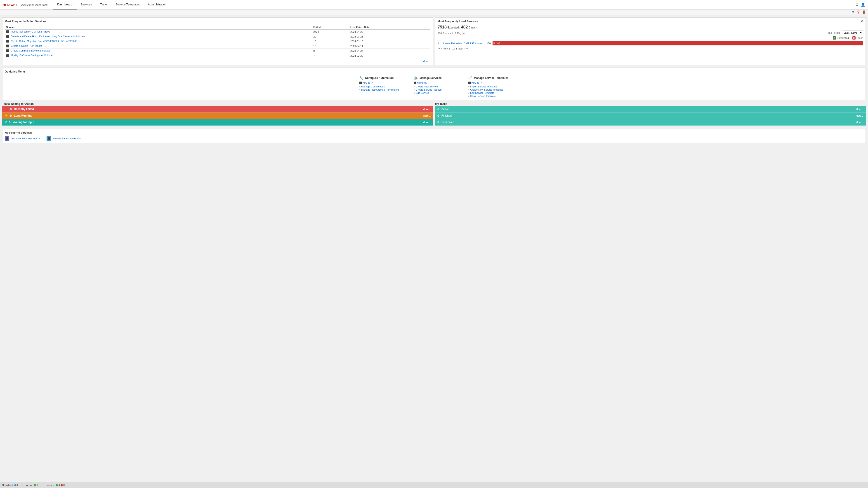  I want to click on nav-item-dashboard: Dashboard, so click(65, 5).